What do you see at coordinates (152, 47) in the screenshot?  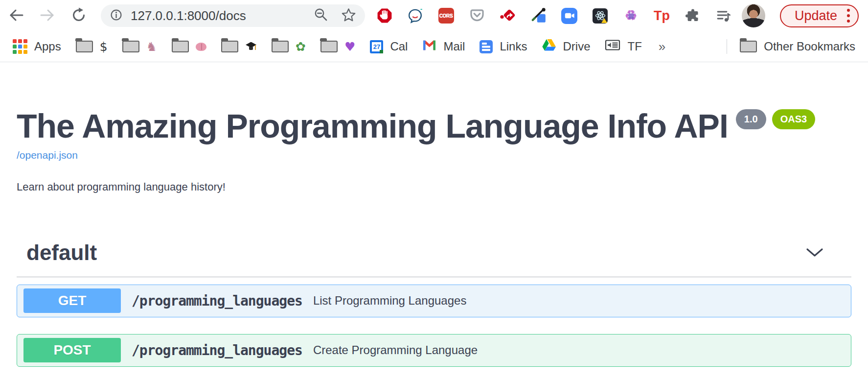 I see `carousel-horse-emoji: ♞` at bounding box center [152, 47].